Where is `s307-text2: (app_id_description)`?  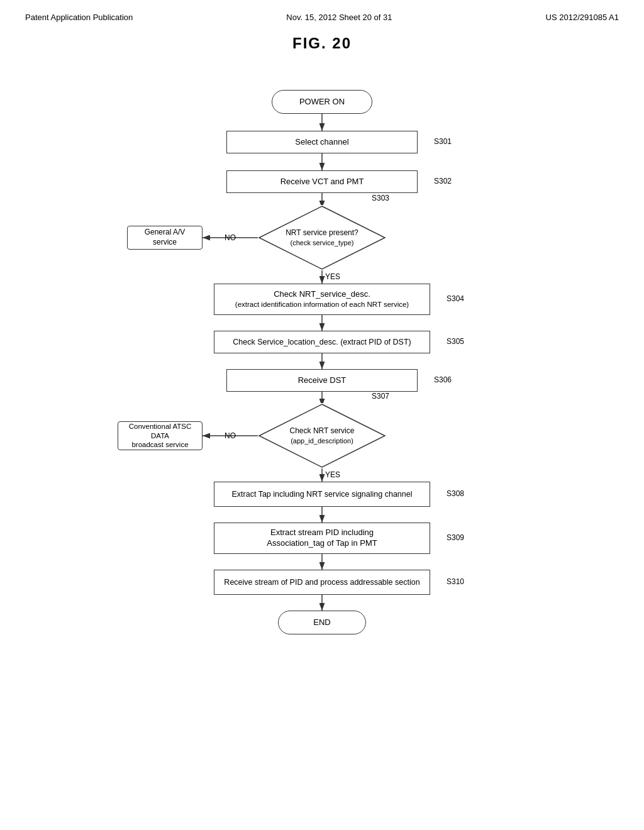 s307-text2: (app_id_description) is located at coordinates (322, 441).